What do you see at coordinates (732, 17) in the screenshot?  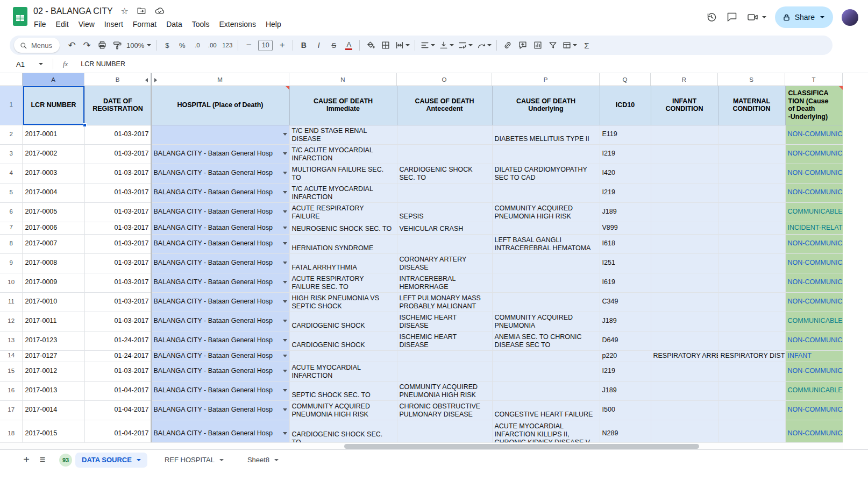 I see `comment-history-icon` at bounding box center [732, 17].